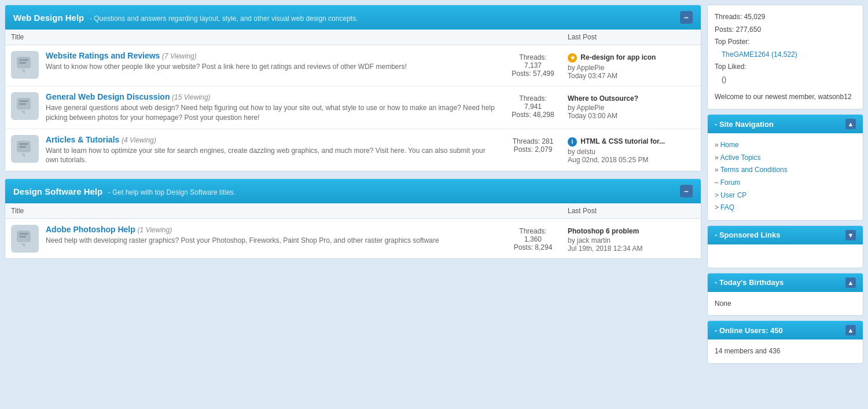 This screenshot has height=409, width=868. What do you see at coordinates (785, 235) in the screenshot?
I see `sponsored-links-header: - Sponsored Links ▼` at bounding box center [785, 235].